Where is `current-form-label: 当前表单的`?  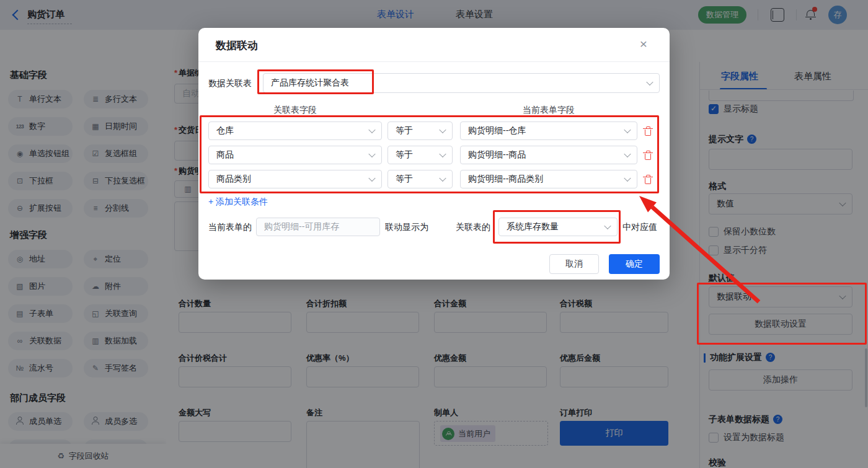
current-form-label: 当前表单的 is located at coordinates (230, 227).